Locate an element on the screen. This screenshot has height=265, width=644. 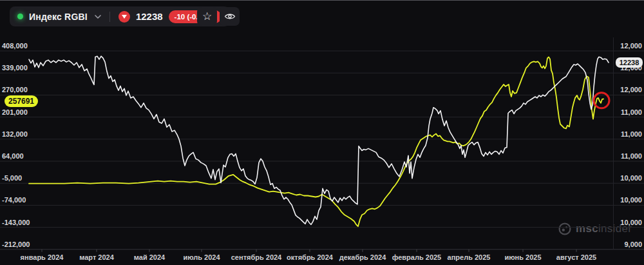
left-axis-label: 132,000 is located at coordinates (15, 134).